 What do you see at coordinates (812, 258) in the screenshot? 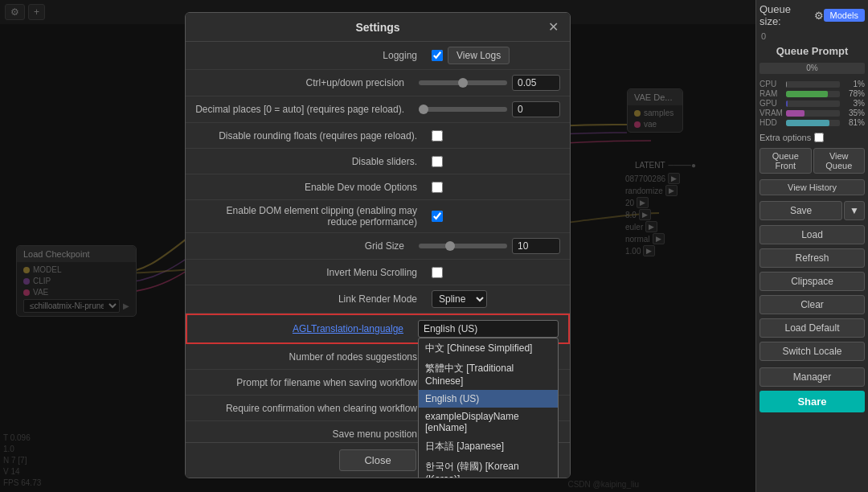
I see `refresh-button: Refresh` at bounding box center [812, 258].